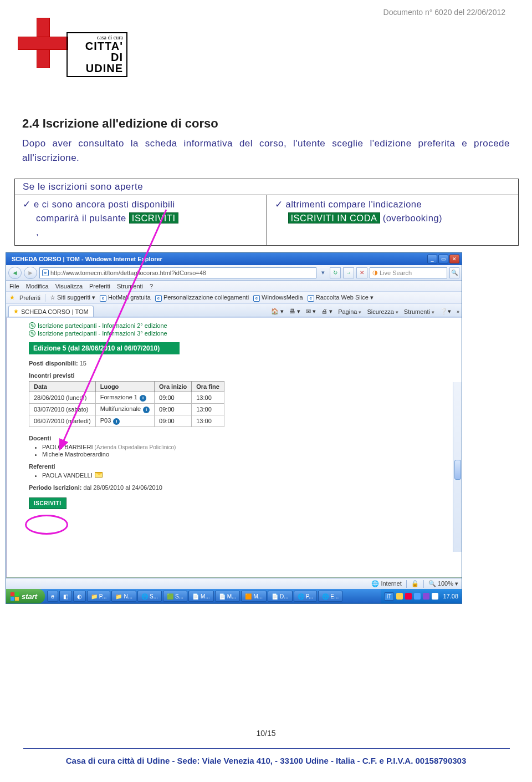 This screenshot has width=532, height=782. What do you see at coordinates (125, 298) in the screenshot?
I see `favlink-hotmail: eHotMail gratuita` at bounding box center [125, 298].